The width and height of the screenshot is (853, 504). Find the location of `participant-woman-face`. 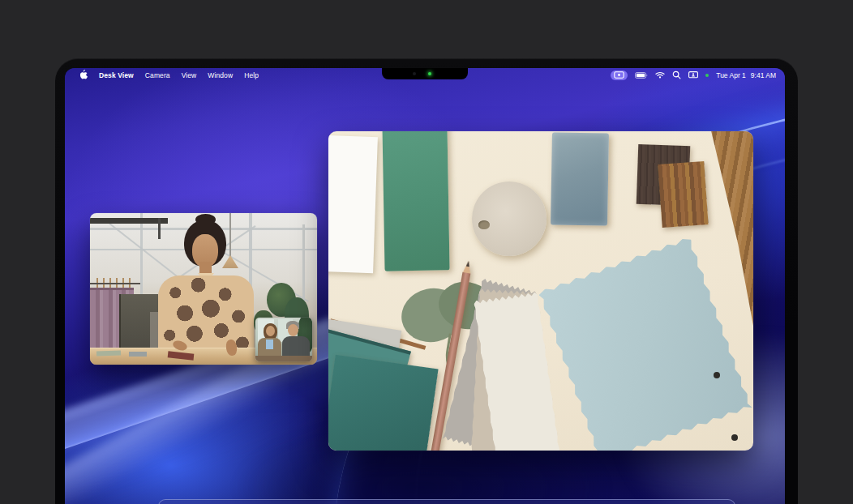

participant-woman-face is located at coordinates (271, 331).